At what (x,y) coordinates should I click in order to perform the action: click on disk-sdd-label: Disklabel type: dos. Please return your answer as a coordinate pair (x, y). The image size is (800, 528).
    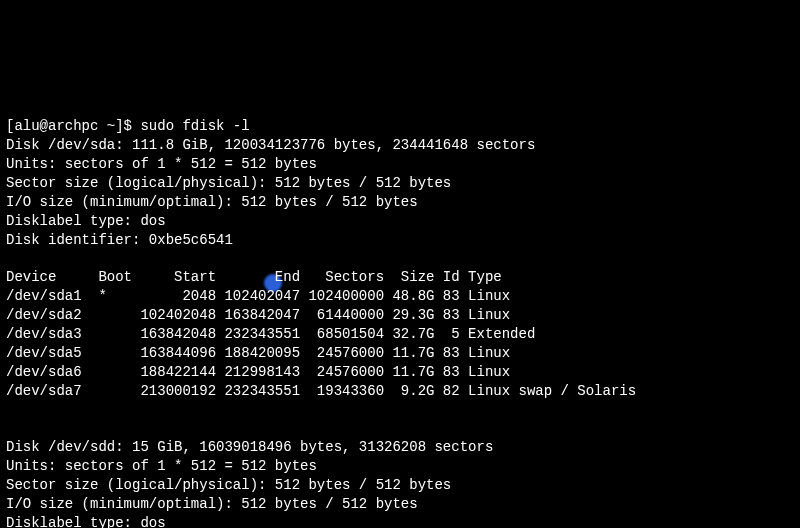
    Looking at the image, I should click on (86, 522).